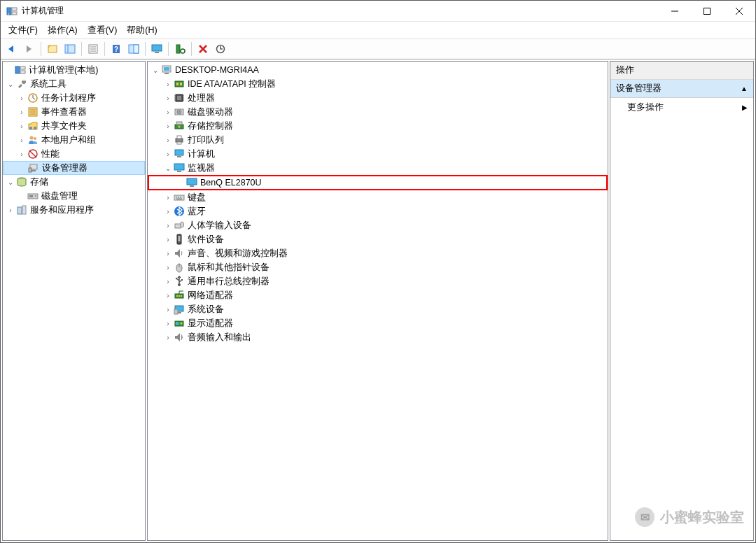 This screenshot has width=756, height=543. Describe the element at coordinates (378, 140) in the screenshot. I see `device-row-print-queue: ›打印队列` at that location.